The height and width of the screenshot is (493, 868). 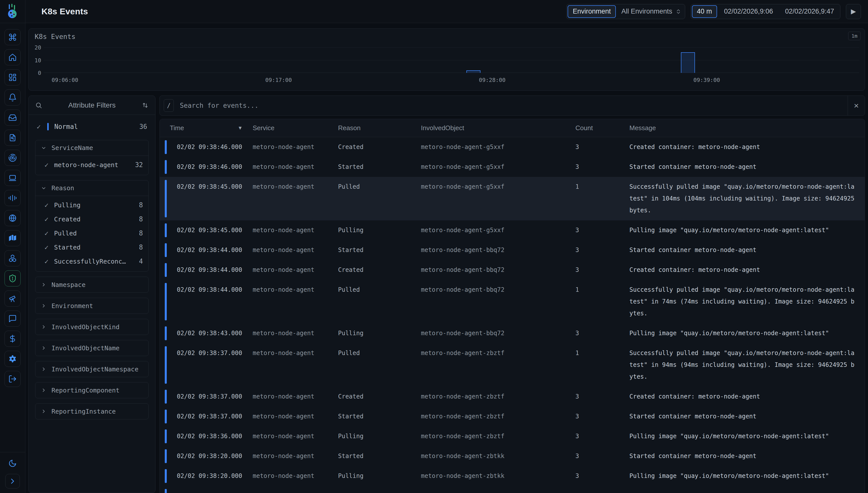 I want to click on nav-explore-button, so click(x=13, y=299).